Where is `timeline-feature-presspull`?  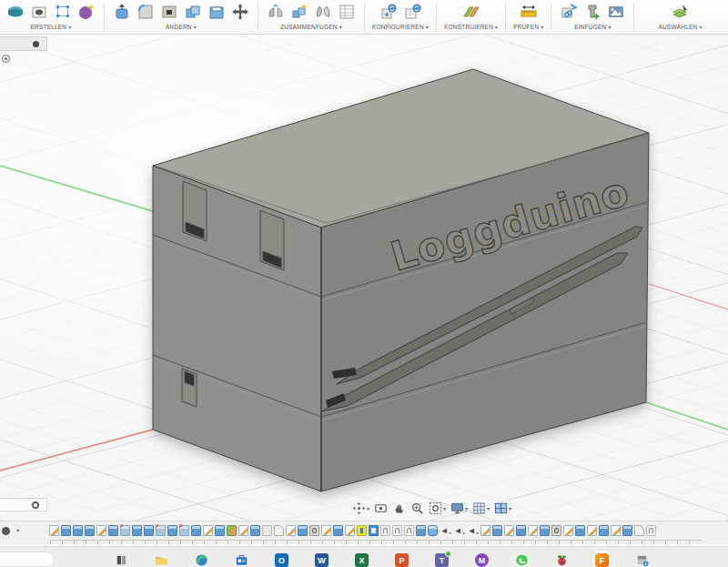 timeline-feature-presspull is located at coordinates (433, 531).